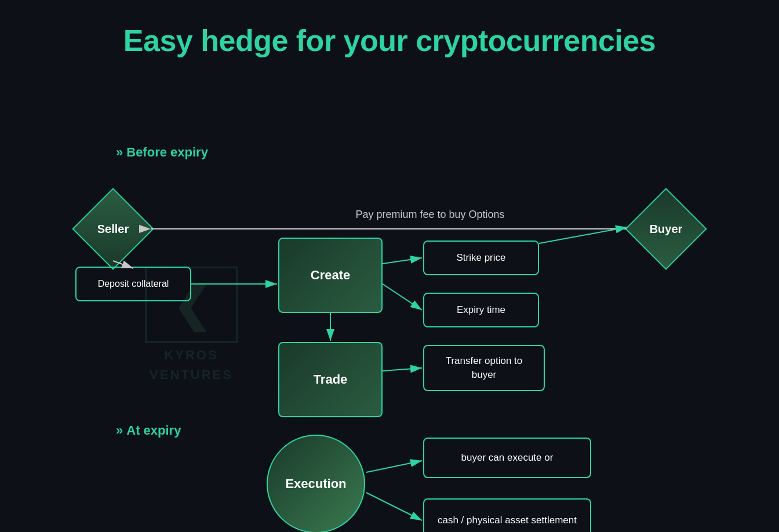 This screenshot has height=532, width=779. I want to click on at-expiry-label: At expiry, so click(148, 431).